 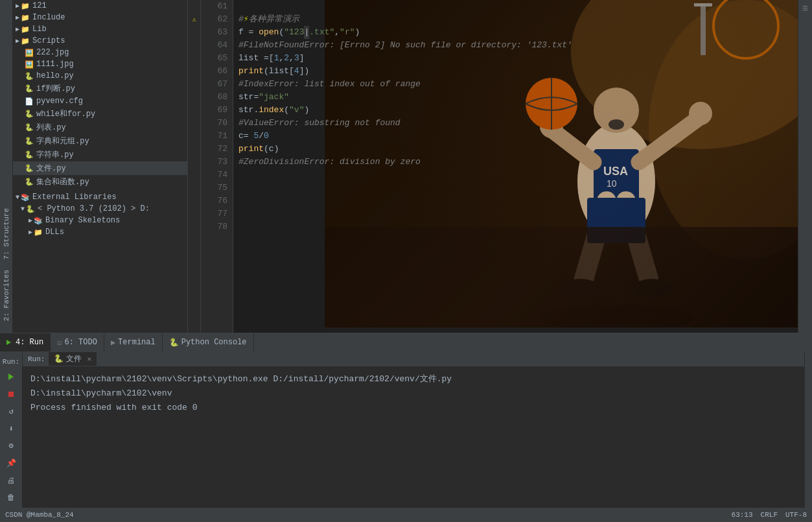 I want to click on todo-icon: ☑, so click(x=60, y=342).